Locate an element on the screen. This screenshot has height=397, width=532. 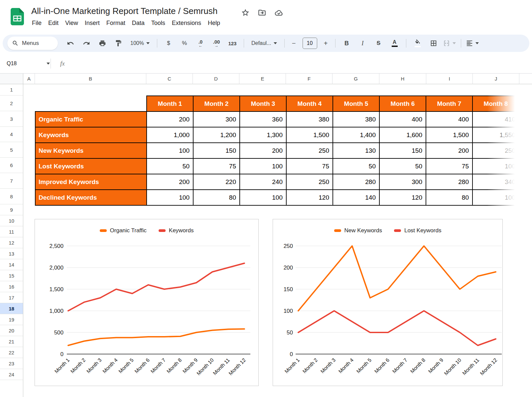
strikethrough-button: S is located at coordinates (379, 43).